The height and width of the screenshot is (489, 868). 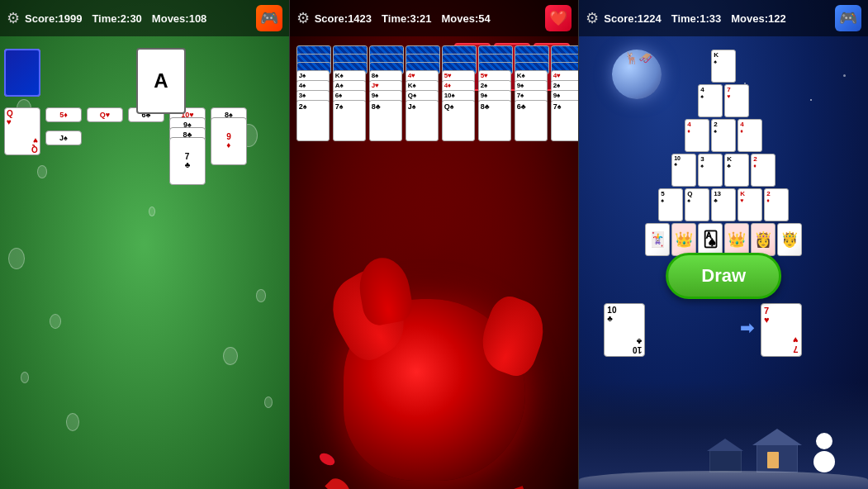 I want to click on snow-surface, so click(x=723, y=480).